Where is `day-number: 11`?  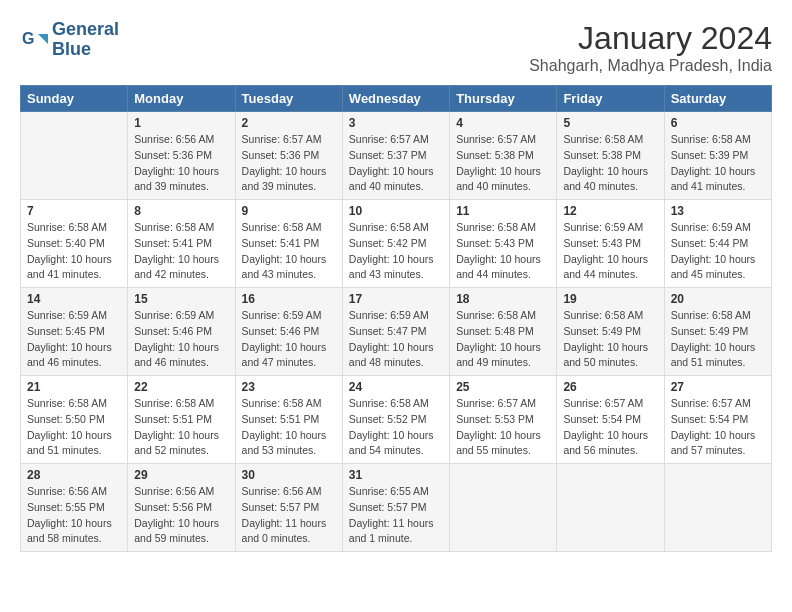 day-number: 11 is located at coordinates (503, 211).